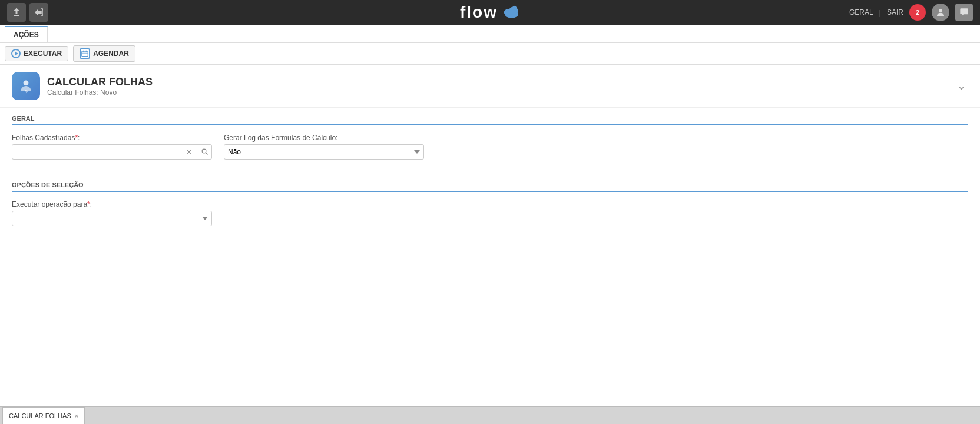 The image size is (980, 424). I want to click on execute-button: EXECUTAR, so click(37, 54).